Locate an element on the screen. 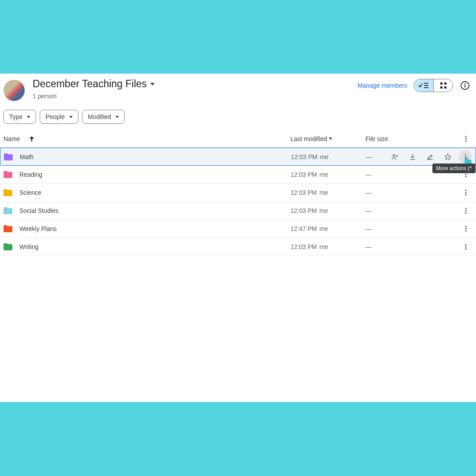  info-icon is located at coordinates (465, 86).